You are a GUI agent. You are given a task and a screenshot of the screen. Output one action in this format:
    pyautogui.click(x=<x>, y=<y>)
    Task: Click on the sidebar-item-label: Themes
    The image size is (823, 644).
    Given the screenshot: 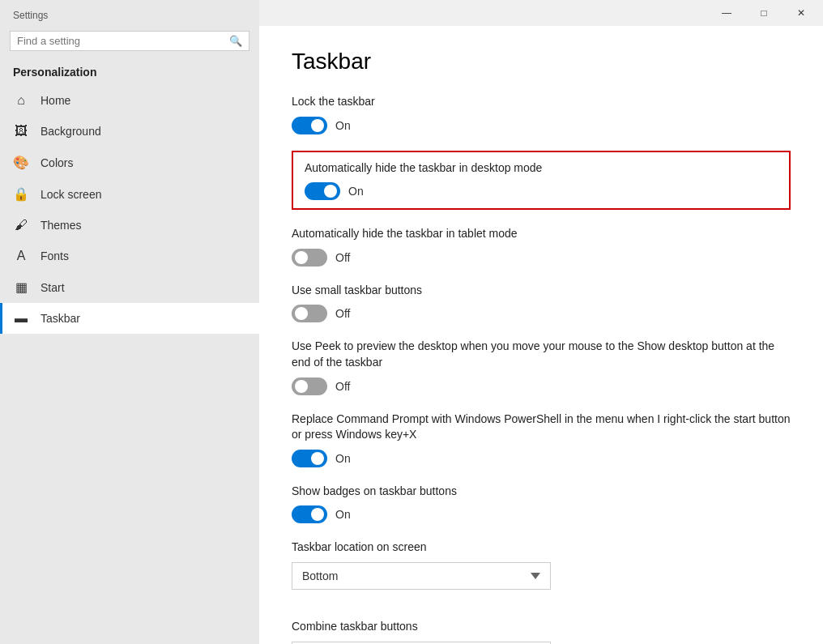 What is the action you would take?
    pyautogui.click(x=62, y=225)
    